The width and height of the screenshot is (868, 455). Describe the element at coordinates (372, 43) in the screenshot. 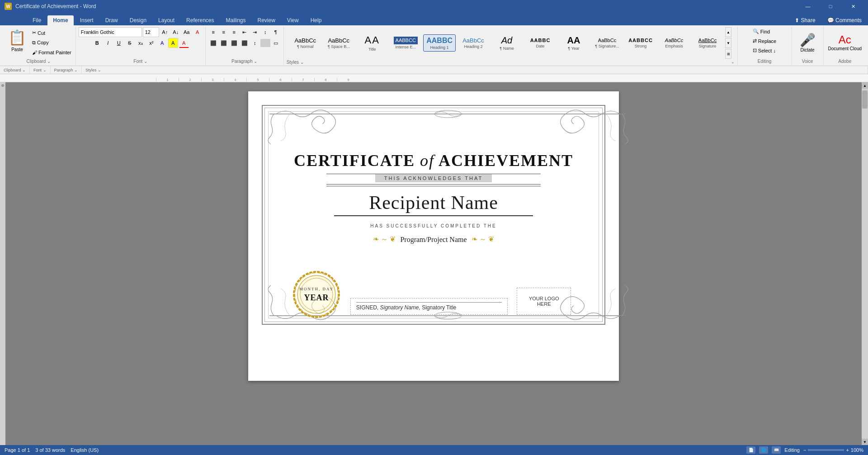

I see `style-title: AA Title` at that location.